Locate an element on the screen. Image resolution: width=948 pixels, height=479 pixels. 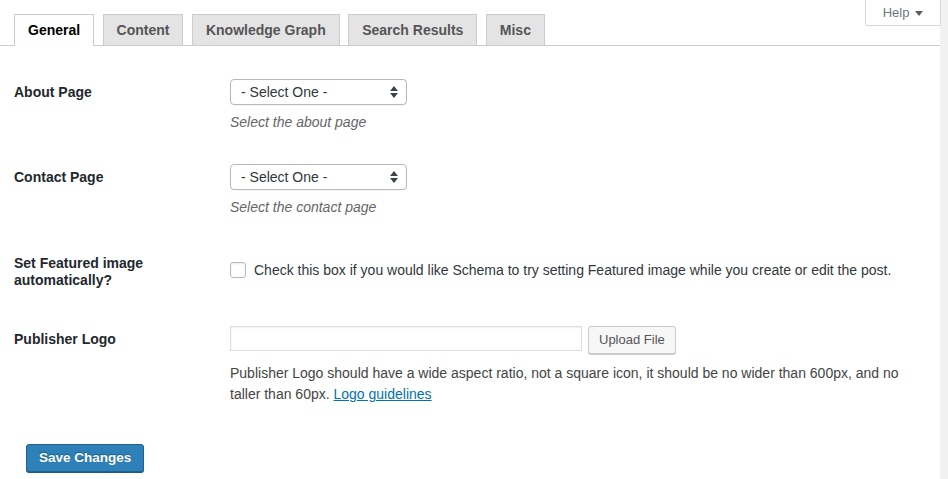
about-page-row: About Page - Select One - Select the abo… is located at coordinates (481, 104).